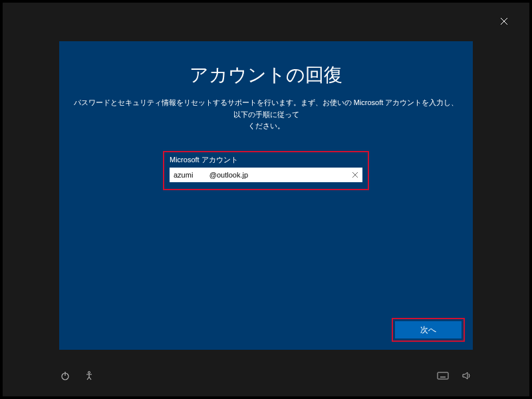  What do you see at coordinates (443, 376) in the screenshot?
I see `keyboard-icon` at bounding box center [443, 376].